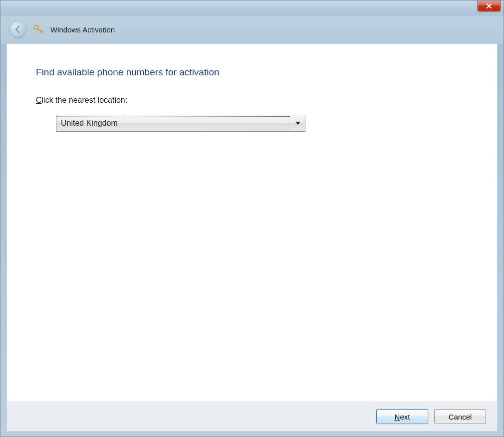  Describe the element at coordinates (405, 417) in the screenshot. I see `next-rest: ext` at that location.